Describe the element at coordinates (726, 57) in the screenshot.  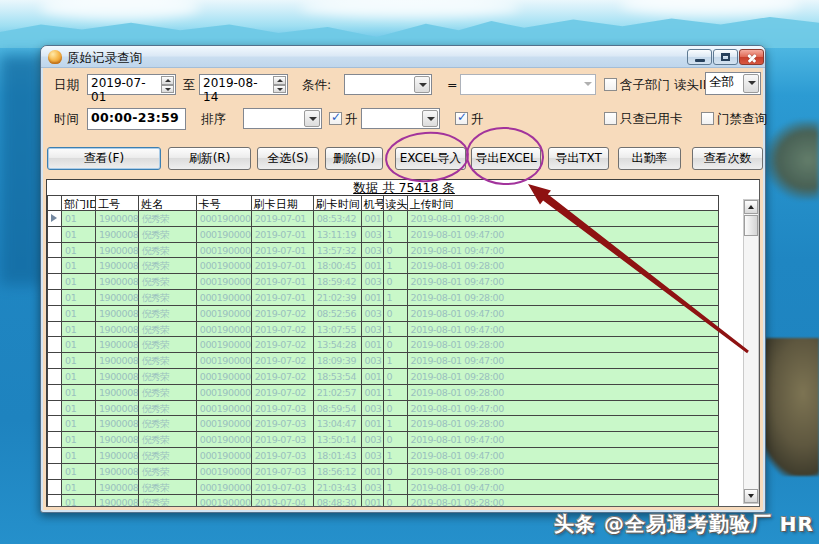
I see `maximize-button` at that location.